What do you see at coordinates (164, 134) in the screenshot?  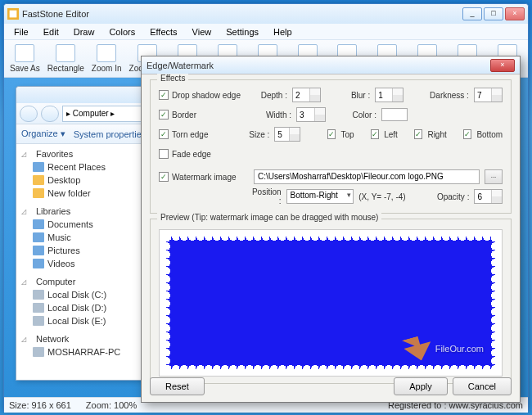 I see `torn-checkbox: ✓` at bounding box center [164, 134].